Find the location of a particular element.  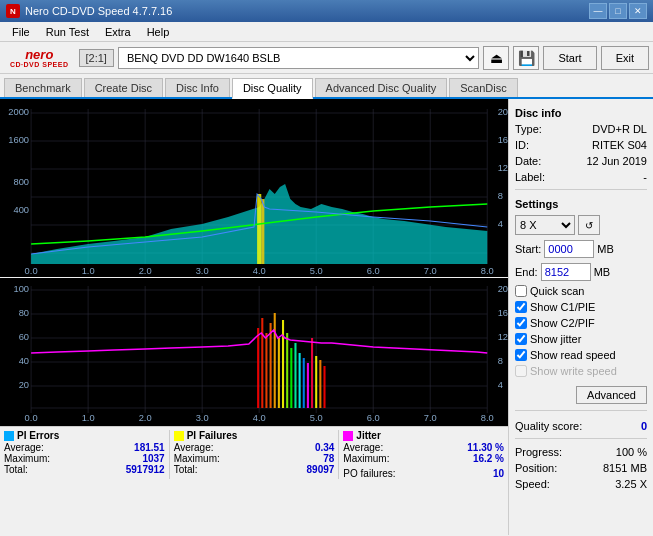

maximize-button: □ is located at coordinates (618, 11).